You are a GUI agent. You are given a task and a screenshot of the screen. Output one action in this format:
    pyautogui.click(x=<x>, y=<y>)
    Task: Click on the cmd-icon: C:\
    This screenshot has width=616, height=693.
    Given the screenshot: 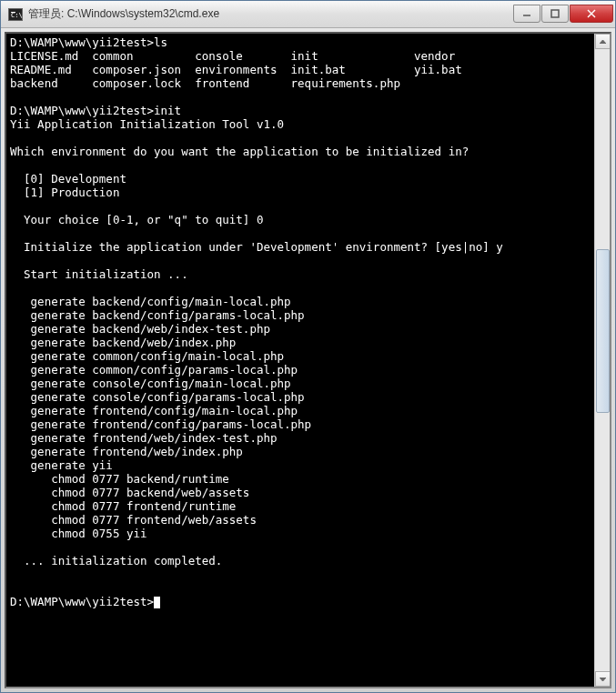 What is the action you would take?
    pyautogui.click(x=15, y=15)
    